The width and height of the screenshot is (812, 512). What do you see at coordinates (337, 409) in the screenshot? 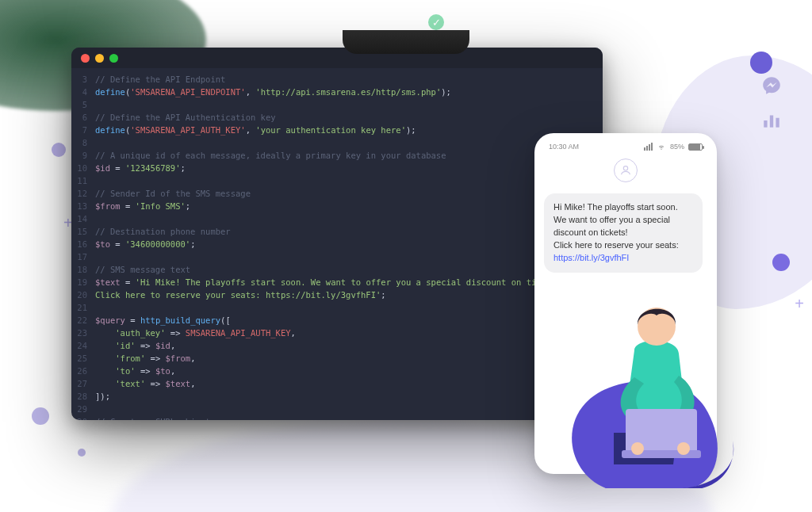
I see `code-line: 29` at bounding box center [337, 409].